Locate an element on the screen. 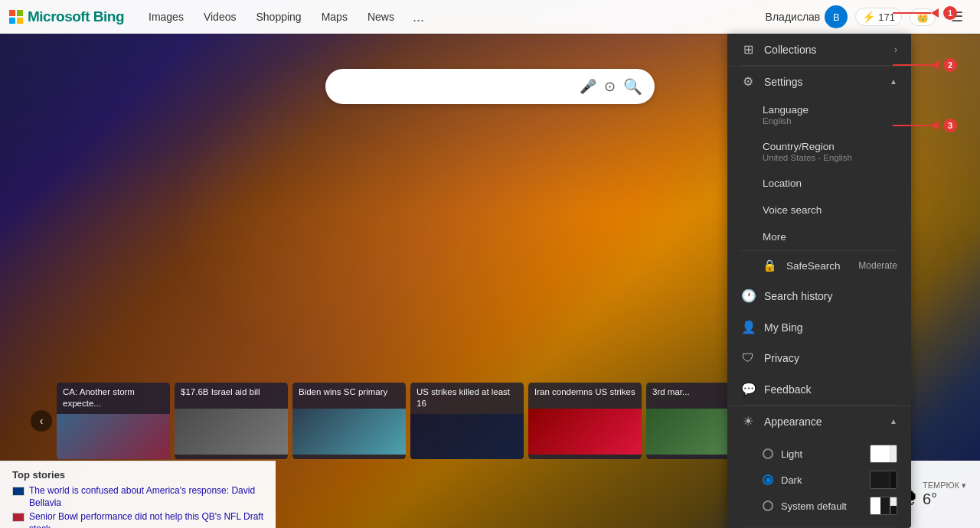 This screenshot has width=980, height=528. country-region-item: Country/Region United States - English is located at coordinates (819, 152).